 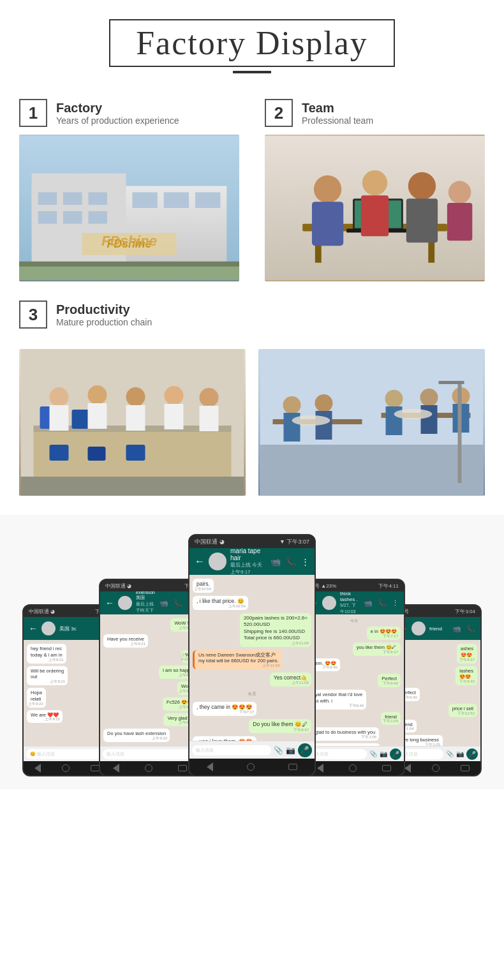 I want to click on video-icon-fr: 📹, so click(x=457, y=629).